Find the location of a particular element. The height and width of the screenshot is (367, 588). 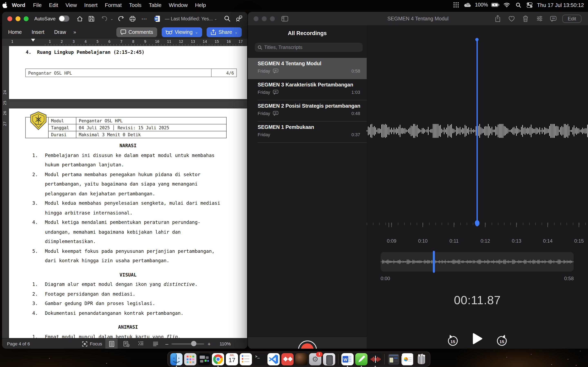

focus-toggle: Focus is located at coordinates (92, 344).